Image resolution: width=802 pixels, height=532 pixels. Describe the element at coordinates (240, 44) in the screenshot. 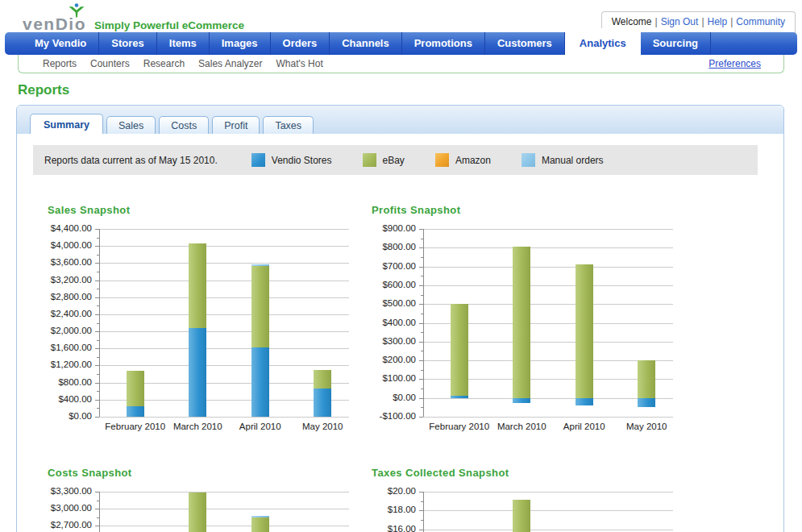

I see `nav-item-images: Images` at that location.